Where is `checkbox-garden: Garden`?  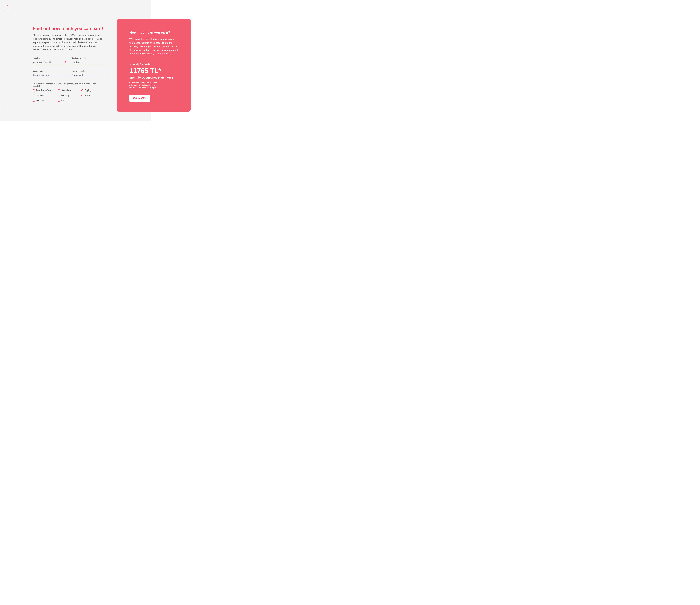 checkbox-garden: Garden is located at coordinates (45, 101).